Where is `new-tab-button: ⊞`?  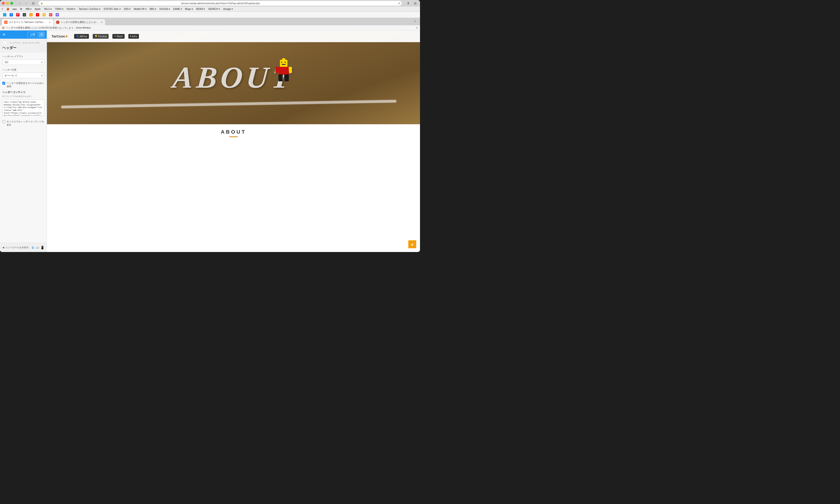 new-tab-button: ⊞ is located at coordinates (415, 3).